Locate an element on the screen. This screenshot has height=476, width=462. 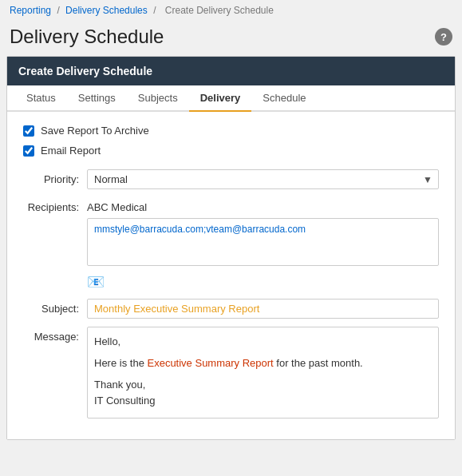
help-button: ? is located at coordinates (444, 37).